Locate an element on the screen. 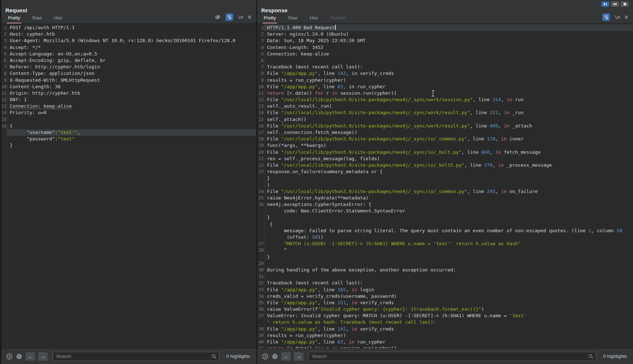 This screenshot has height=364, width=633. response-code-line: (offset: 58)) is located at coordinates (445, 237).